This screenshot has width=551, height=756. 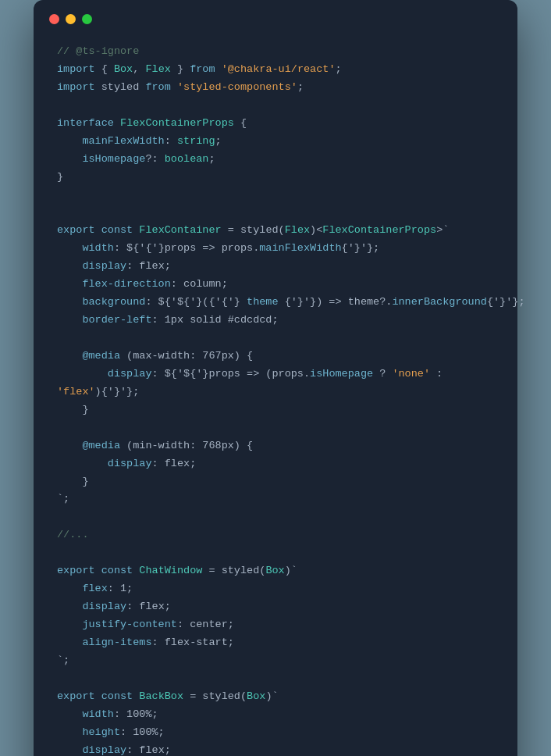 What do you see at coordinates (276, 483) in the screenshot?
I see `line-25: }` at bounding box center [276, 483].